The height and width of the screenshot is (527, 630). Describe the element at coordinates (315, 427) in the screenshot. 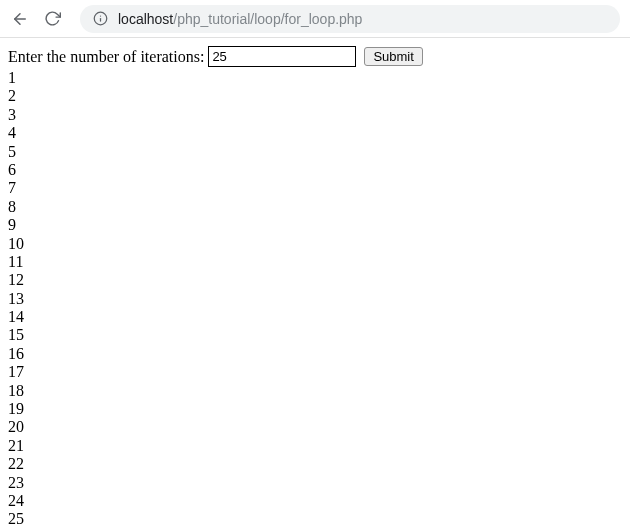

I see `output-line: 20` at that location.